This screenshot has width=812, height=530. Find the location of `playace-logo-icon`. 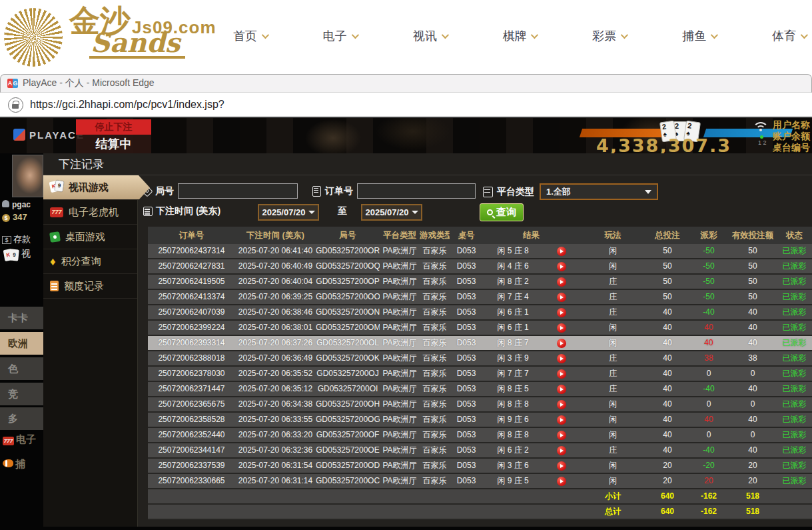

playace-logo-icon is located at coordinates (19, 135).